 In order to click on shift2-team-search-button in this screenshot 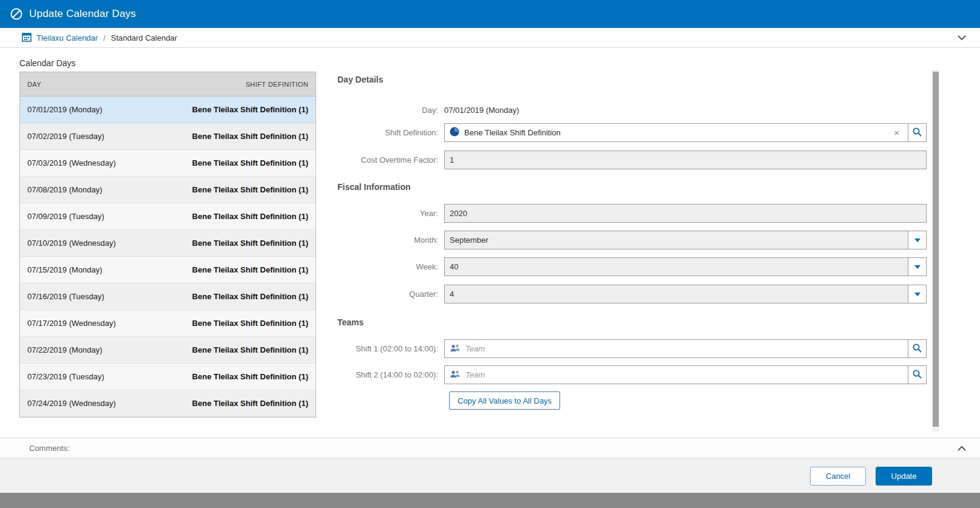, I will do `click(917, 375)`.